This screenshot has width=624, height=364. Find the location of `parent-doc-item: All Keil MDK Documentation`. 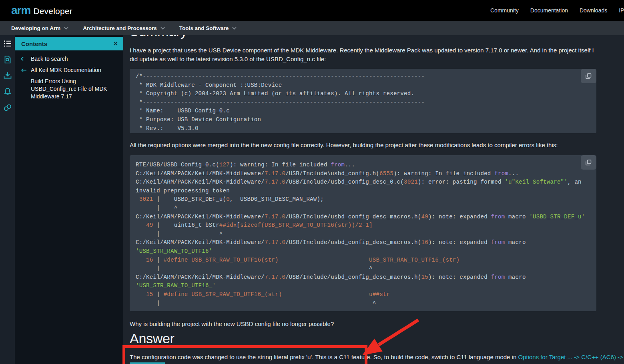

parent-doc-item: All Keil MDK Documentation is located at coordinates (69, 70).